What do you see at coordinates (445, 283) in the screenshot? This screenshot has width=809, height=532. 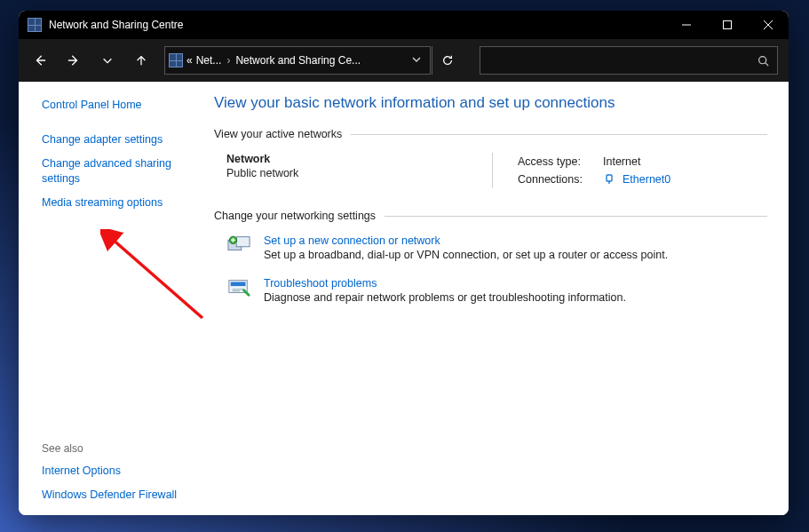 I see `setting-title: Troubleshoot problems` at bounding box center [445, 283].